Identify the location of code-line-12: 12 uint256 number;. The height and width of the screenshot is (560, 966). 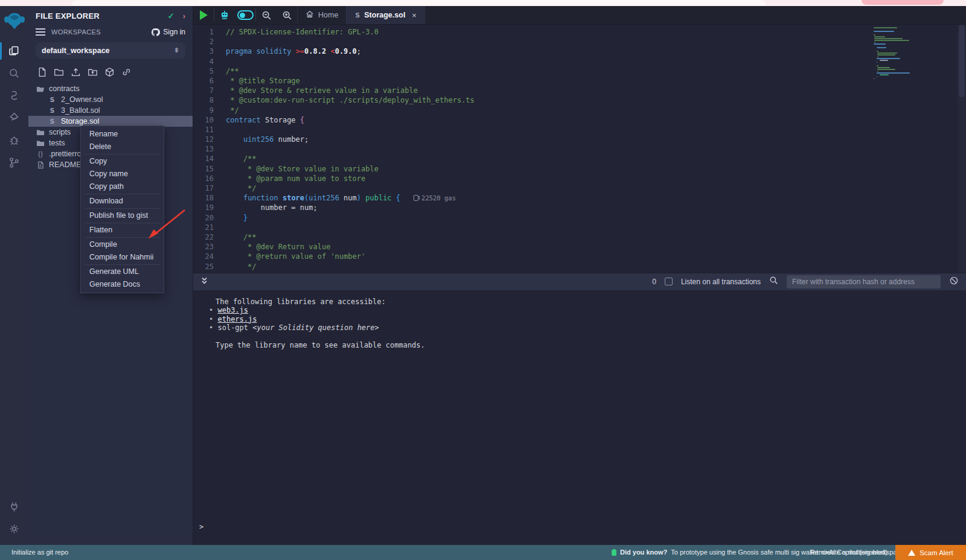
(580, 139).